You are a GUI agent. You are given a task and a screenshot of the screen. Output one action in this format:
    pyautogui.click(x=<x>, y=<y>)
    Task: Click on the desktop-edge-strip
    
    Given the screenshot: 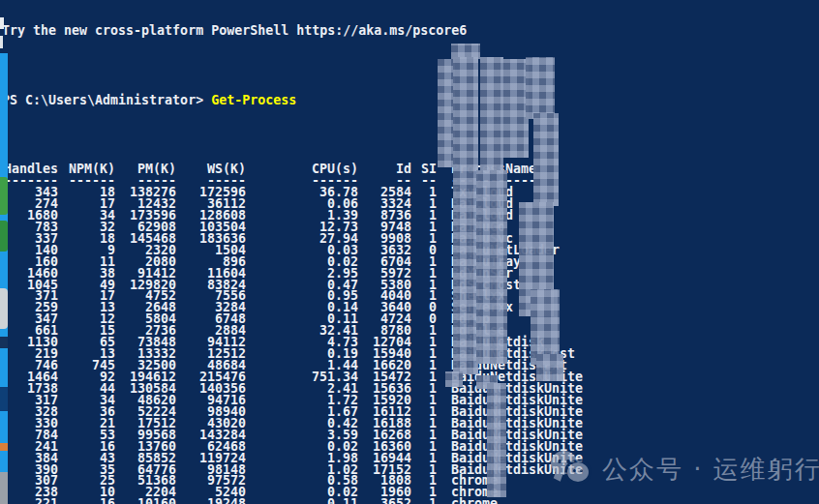 What is the action you would take?
    pyautogui.click(x=4, y=252)
    